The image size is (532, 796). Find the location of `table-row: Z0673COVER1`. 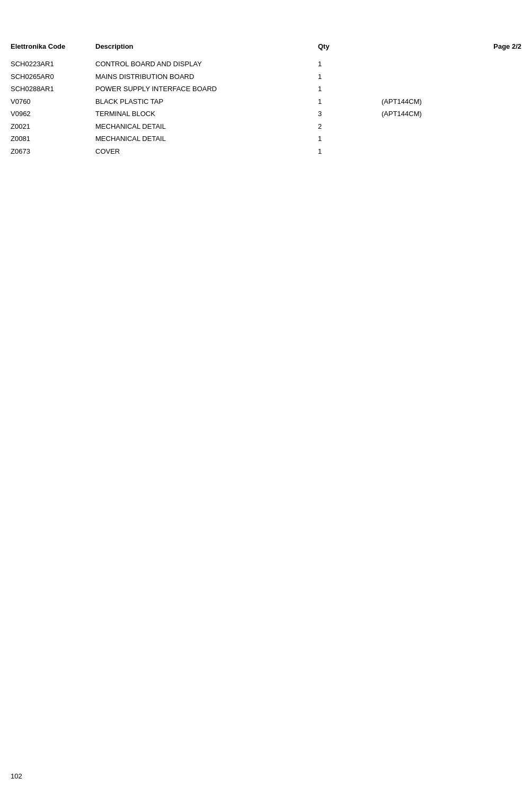

table-row: Z0673COVER1 is located at coordinates (266, 152).